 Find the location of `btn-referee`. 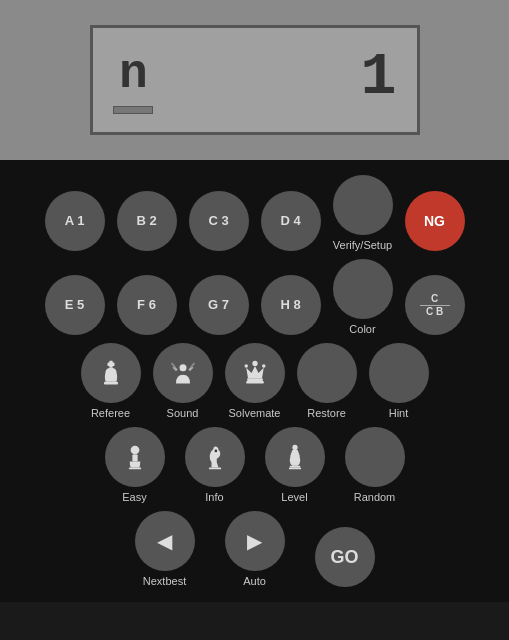

btn-referee is located at coordinates (111, 373).